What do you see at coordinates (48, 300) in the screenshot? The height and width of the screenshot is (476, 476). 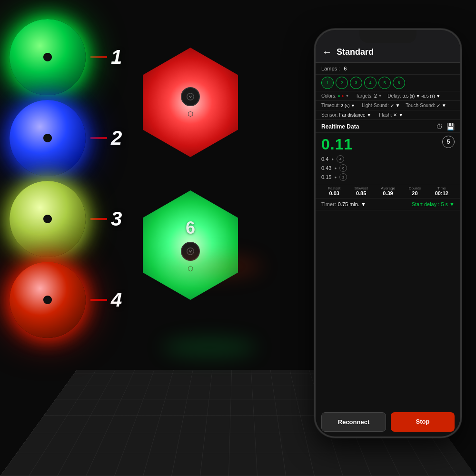 I see `ball-red` at bounding box center [48, 300].